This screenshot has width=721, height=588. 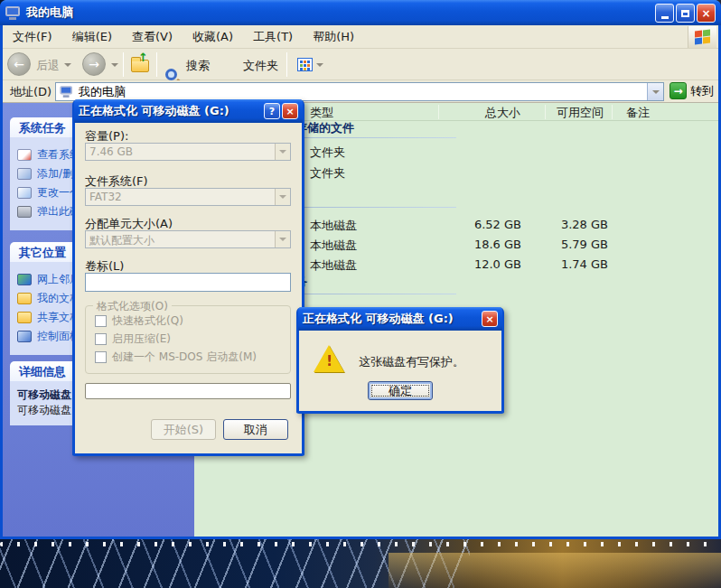 What do you see at coordinates (101, 358) in the screenshot?
I see `checkbox-icon3` at bounding box center [101, 358].